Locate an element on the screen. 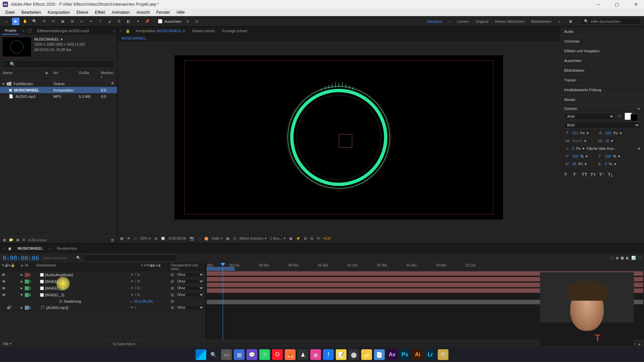 The width and height of the screenshot is (644, 362). bit-depth: 8-Bit-Kanal is located at coordinates (37, 240).